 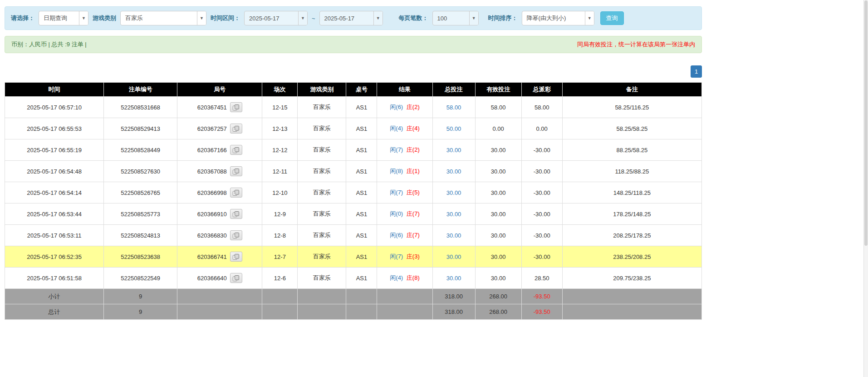 I want to click on date-to-value: 2025-05-17, so click(x=347, y=18).